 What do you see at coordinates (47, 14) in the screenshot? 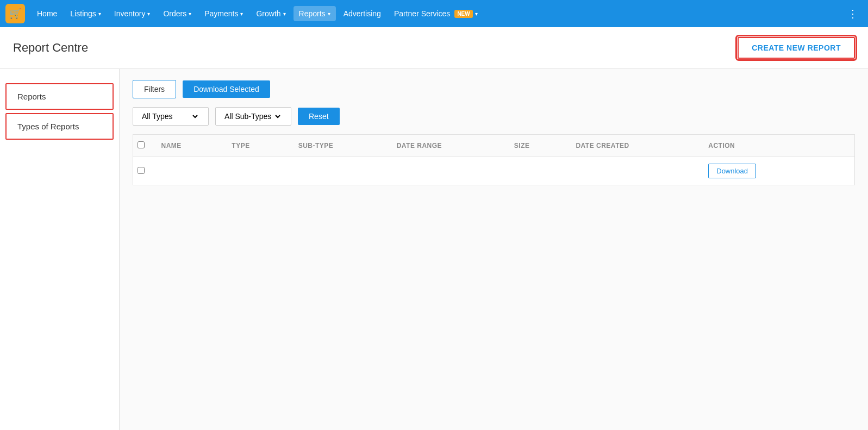
I see `nav-home: Home` at bounding box center [47, 14].